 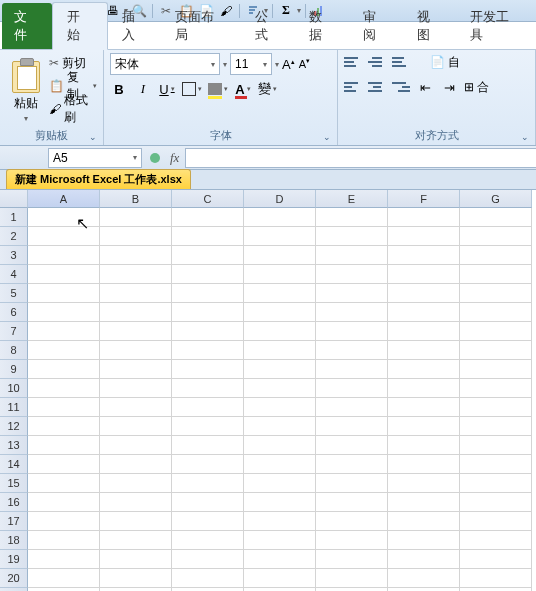 What do you see at coordinates (376, 26) in the screenshot?
I see `tab-review: 审阅` at bounding box center [376, 26].